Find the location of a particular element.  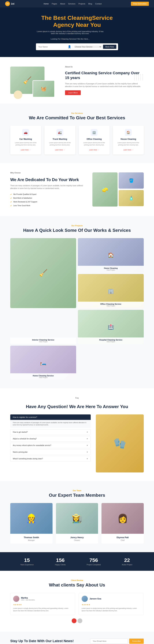

nav-services: Services is located at coordinates (72, 4).